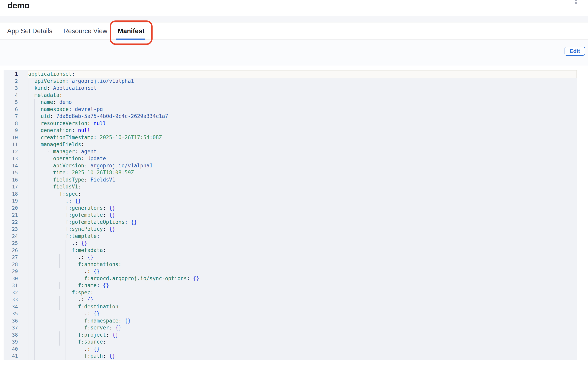  What do you see at coordinates (11, 215) in the screenshot?
I see `line-number: 21` at bounding box center [11, 215].